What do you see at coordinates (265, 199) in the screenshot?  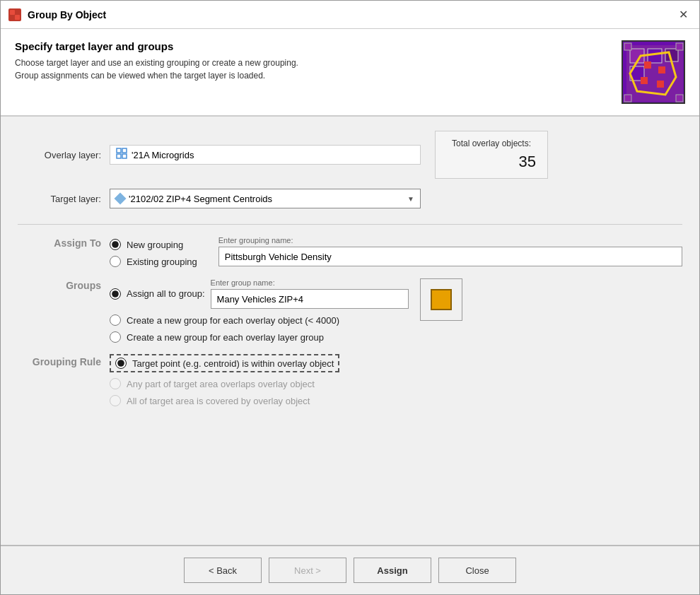 I see `target-layer-select: '2102/02 ZIP+4 Segment Centroids ▼` at bounding box center [265, 199].